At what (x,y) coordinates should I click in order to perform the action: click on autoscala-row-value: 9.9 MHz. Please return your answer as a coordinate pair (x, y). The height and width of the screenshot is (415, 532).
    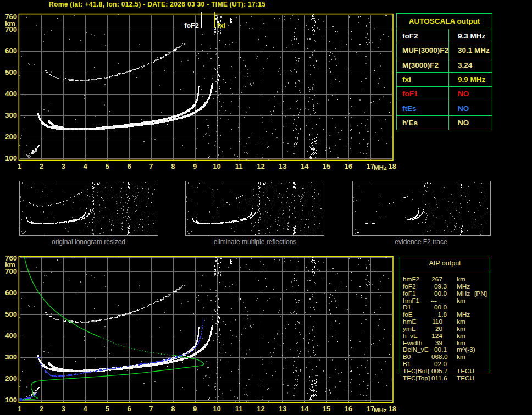
    Looking at the image, I should click on (470, 79).